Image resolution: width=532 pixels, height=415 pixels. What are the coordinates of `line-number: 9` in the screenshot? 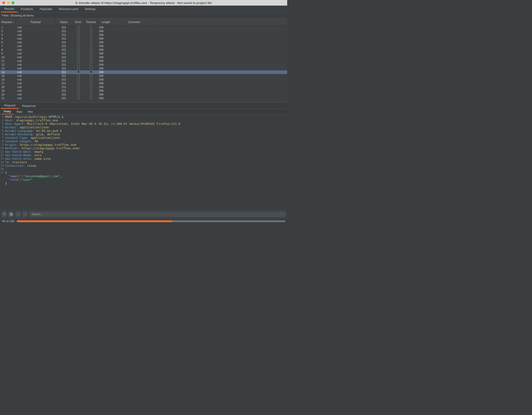 It's located at (2, 145).